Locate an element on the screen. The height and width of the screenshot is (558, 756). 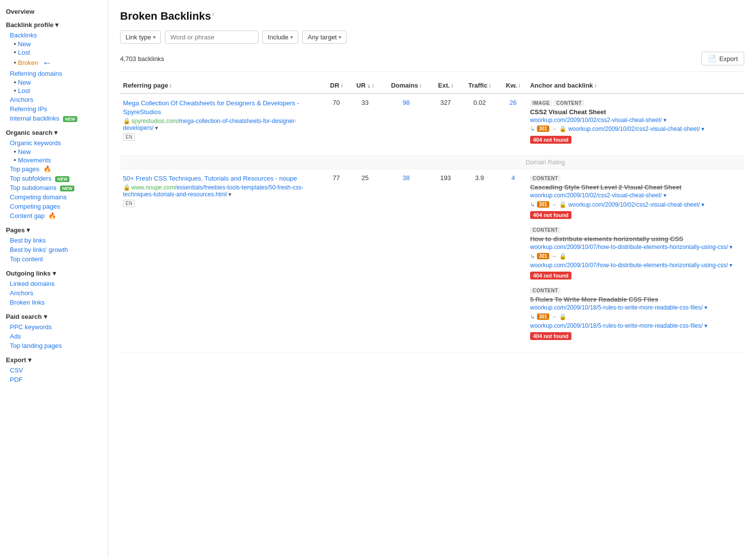
th-ur: UR ↓ i is located at coordinates (365, 86).